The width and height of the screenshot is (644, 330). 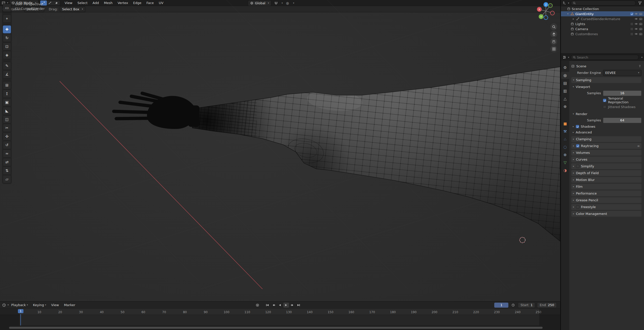 I want to click on preview-range-button, so click(x=513, y=305).